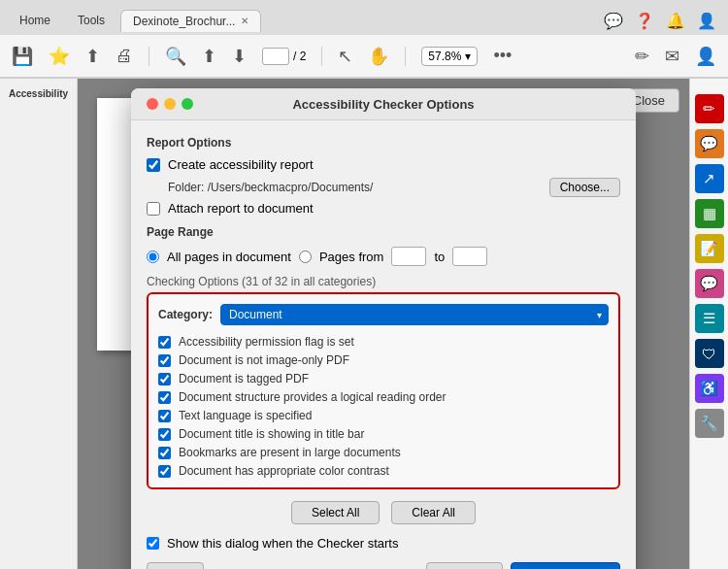 The width and height of the screenshot is (728, 569). I want to click on choose-button: Choose..., so click(584, 187).